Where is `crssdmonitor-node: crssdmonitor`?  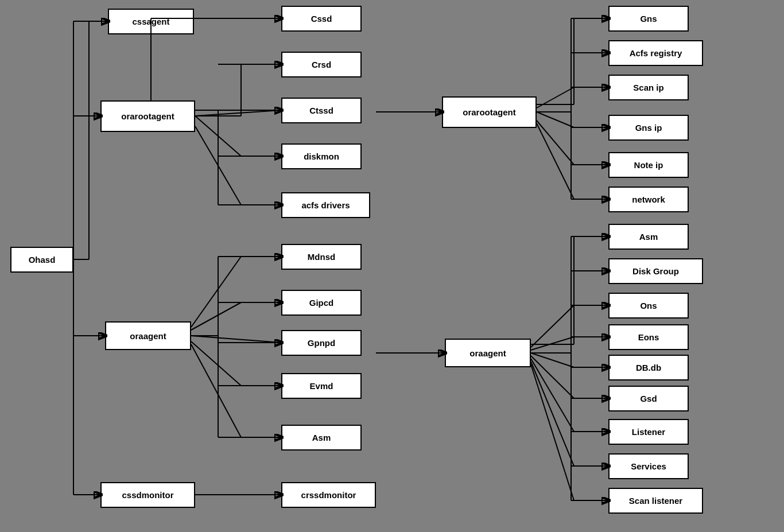 crssdmonitor-node: crssdmonitor is located at coordinates (328, 495).